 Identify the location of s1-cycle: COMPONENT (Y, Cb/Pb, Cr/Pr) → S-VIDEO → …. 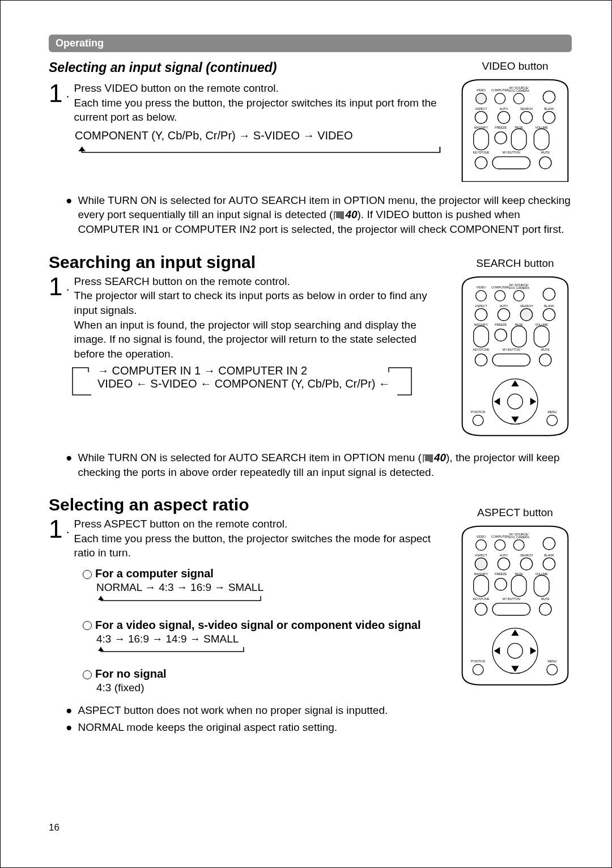
(261, 136).